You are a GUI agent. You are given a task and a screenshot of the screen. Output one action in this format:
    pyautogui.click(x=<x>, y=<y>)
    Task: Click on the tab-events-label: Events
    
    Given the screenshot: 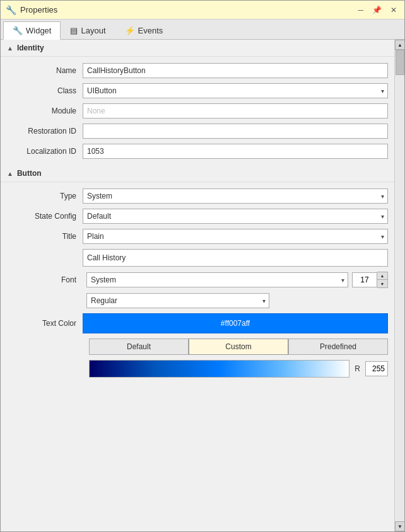 What is the action you would take?
    pyautogui.click(x=151, y=30)
    